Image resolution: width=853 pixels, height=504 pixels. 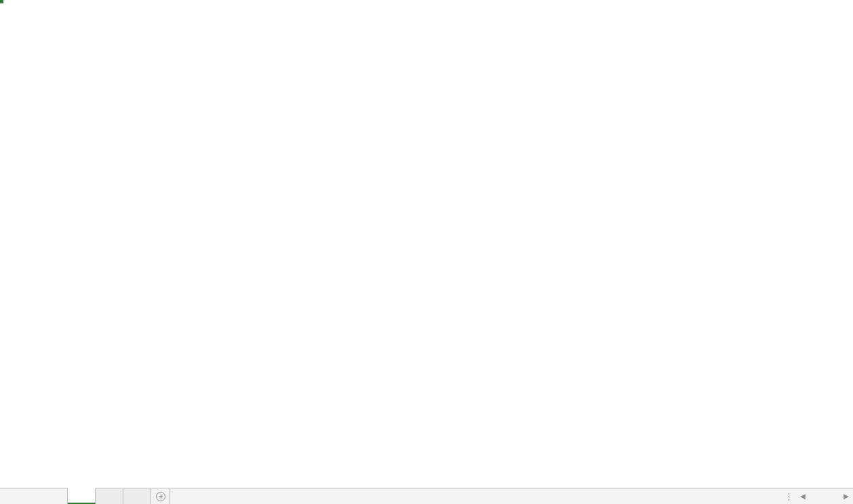 What do you see at coordinates (161, 496) in the screenshot?
I see `add-sheet-button` at bounding box center [161, 496].